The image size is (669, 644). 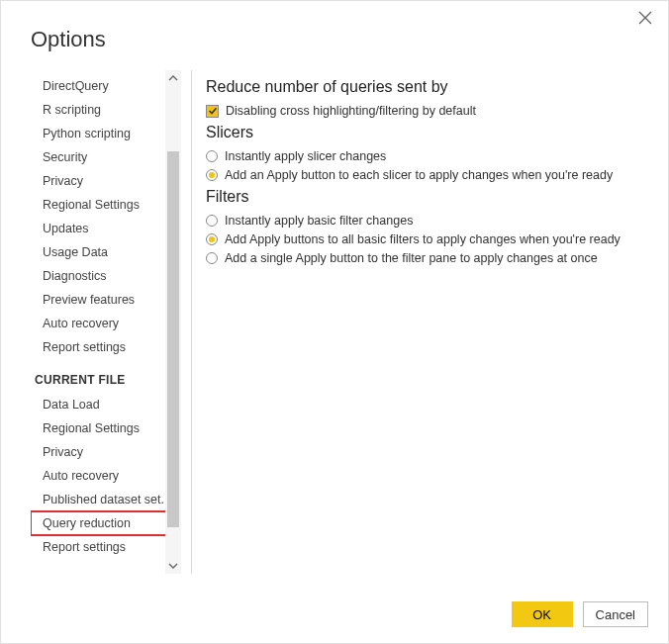 I want to click on radio-label: Instantly apply basic filter changes, so click(x=319, y=221).